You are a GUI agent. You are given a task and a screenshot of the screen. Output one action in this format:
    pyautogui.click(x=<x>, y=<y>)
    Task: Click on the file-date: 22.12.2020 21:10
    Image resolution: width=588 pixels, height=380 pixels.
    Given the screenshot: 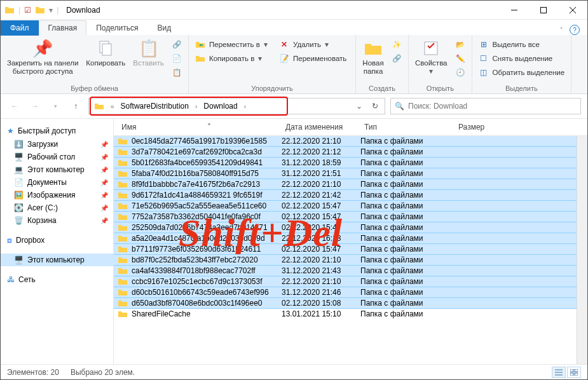 What is the action you would take?
    pyautogui.click(x=321, y=141)
    